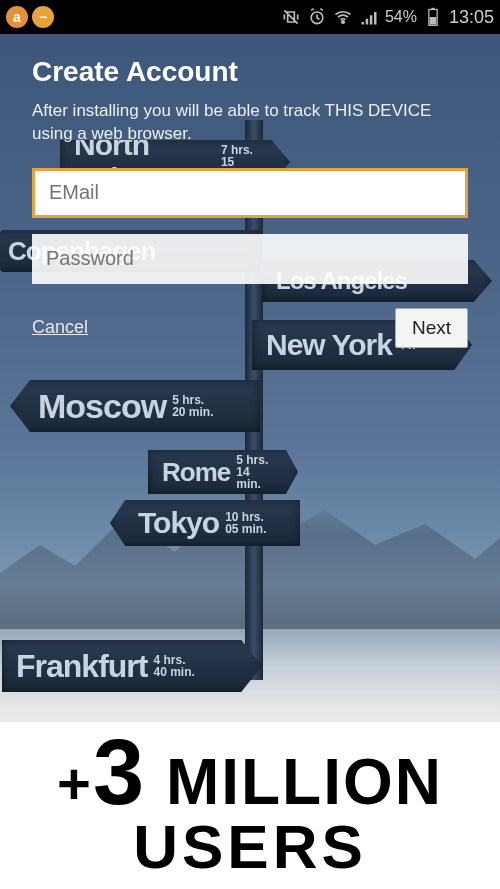  I want to click on promo-line2: USERS, so click(250, 848).